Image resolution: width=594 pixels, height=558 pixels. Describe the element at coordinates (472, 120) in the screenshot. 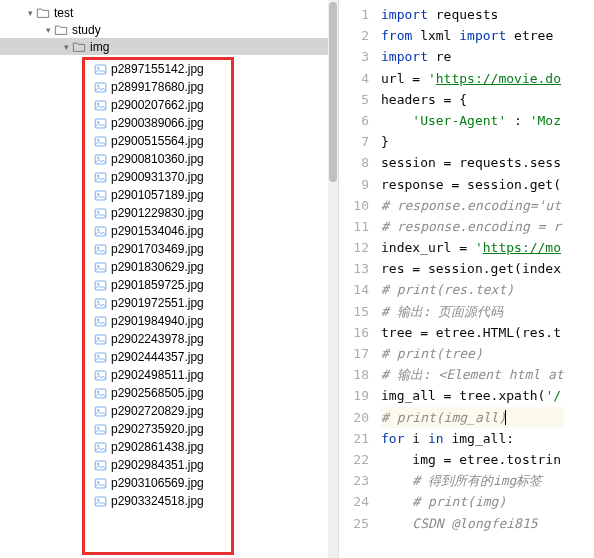

I see `code-line: 'User-Agent' : 'Moz` at that location.